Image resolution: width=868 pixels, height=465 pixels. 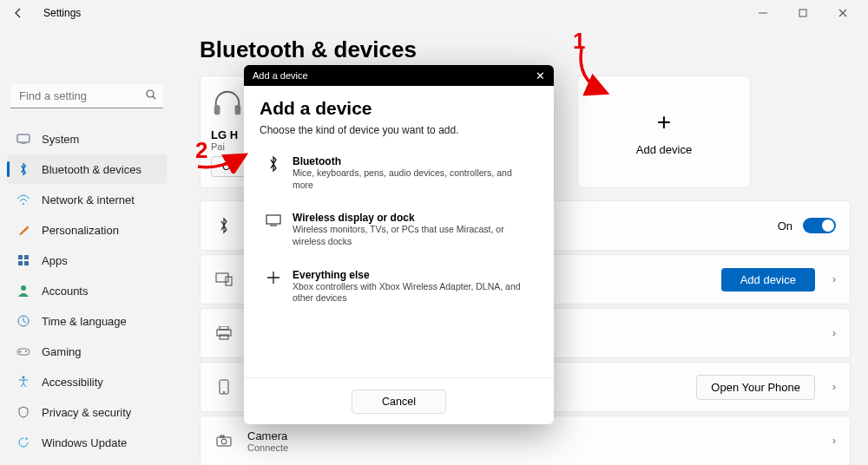 What do you see at coordinates (224, 135) in the screenshot?
I see `device-name: LG H` at bounding box center [224, 135].